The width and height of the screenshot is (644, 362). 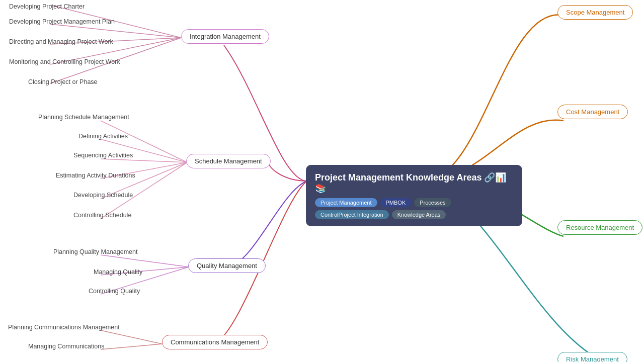 What do you see at coordinates (595, 12) in the screenshot?
I see `scope-management-node: Scope Management` at bounding box center [595, 12].